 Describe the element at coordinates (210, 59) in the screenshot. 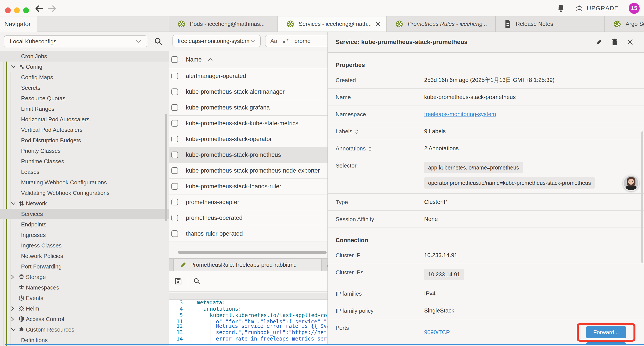

I see `sort-ascending-icon` at that location.